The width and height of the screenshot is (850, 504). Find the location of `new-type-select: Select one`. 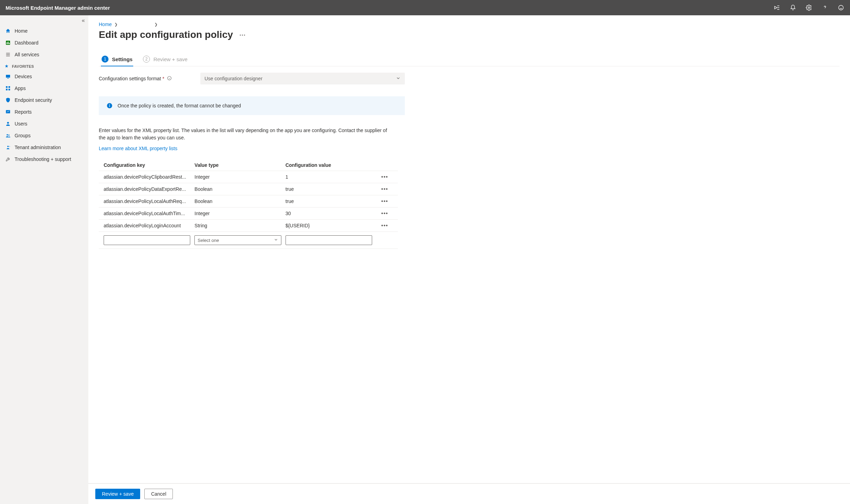

new-type-select: Select one is located at coordinates (238, 240).